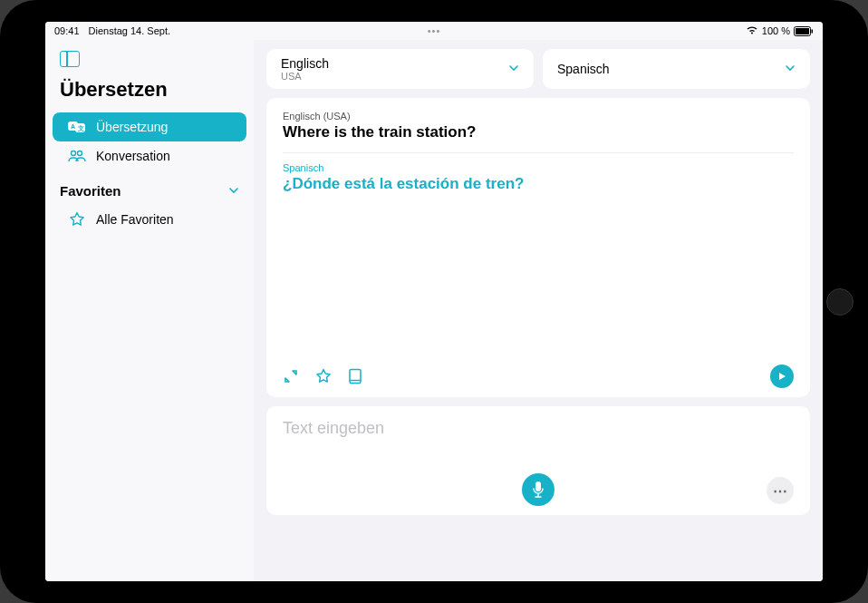  Describe the element at coordinates (840, 302) in the screenshot. I see `home-button` at that location.